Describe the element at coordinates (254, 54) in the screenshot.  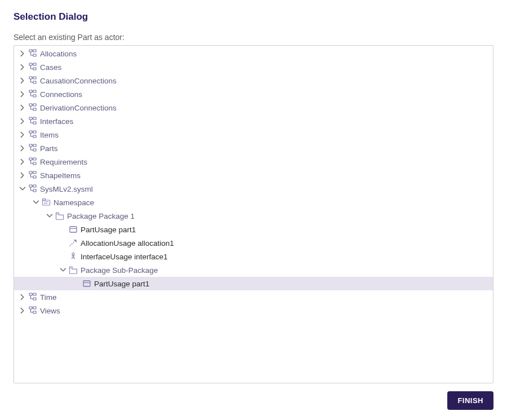
I see `tree-item-allocations: Allocations` at that location.